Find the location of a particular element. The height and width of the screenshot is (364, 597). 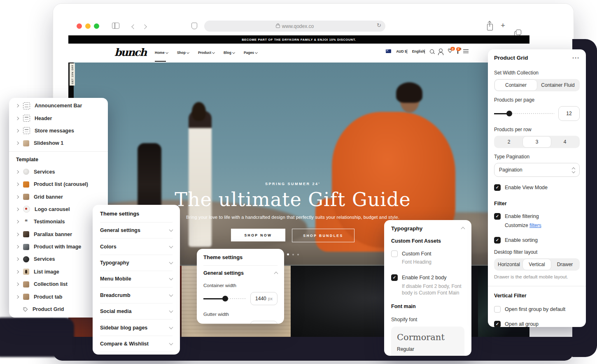

sidebar-item-grid-banner: Grid banner is located at coordinates (58, 197).